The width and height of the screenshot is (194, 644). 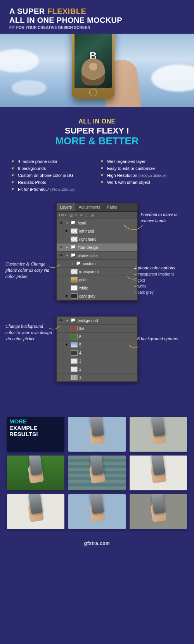 I want to click on annotation-customize-color: Customize & Change phone color as easy v…, so click(x=29, y=270).